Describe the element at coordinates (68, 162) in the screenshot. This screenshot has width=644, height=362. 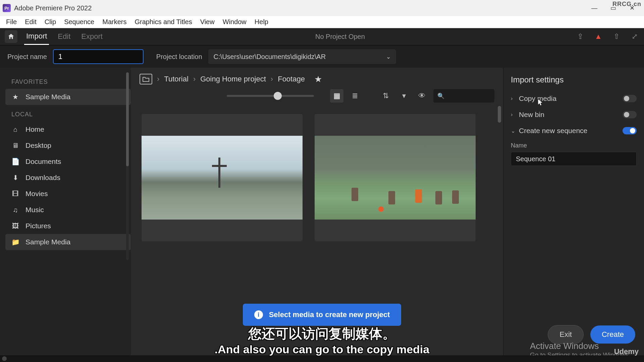
I see `sidebar-item-documents: 📄 Documents` at that location.